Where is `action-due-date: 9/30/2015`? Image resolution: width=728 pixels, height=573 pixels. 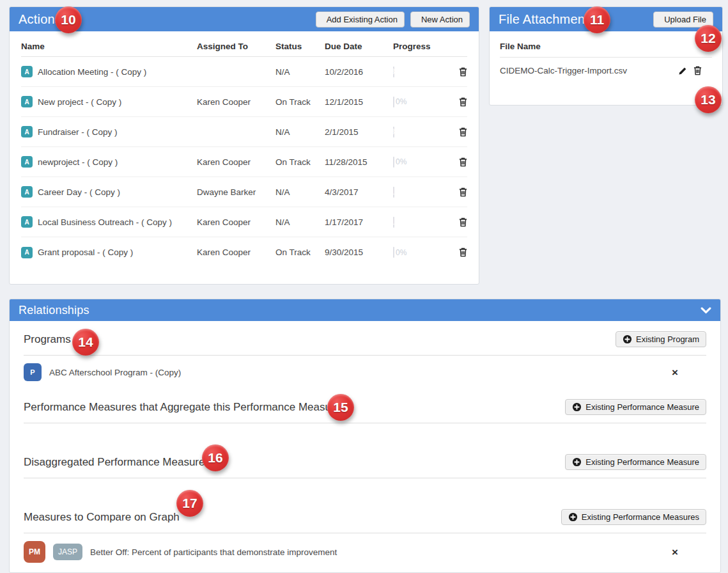
action-due-date: 9/30/2015 is located at coordinates (359, 252).